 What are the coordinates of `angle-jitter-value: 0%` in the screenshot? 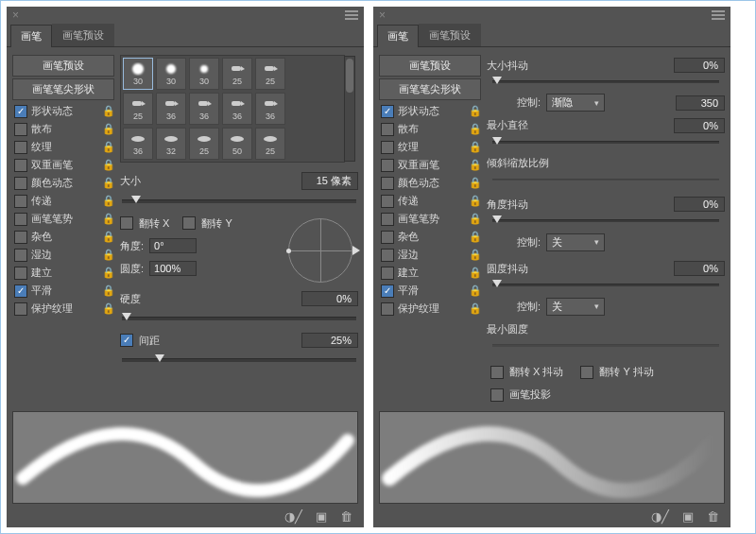 It's located at (699, 204).